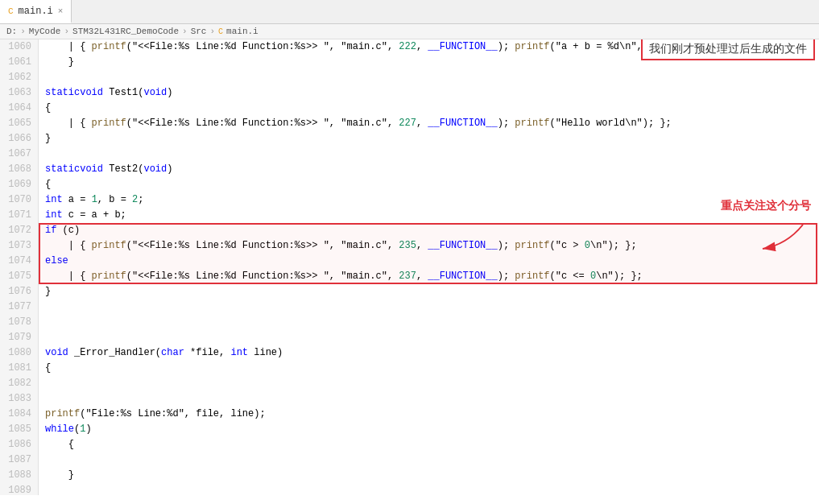 This screenshot has width=819, height=504. Describe the element at coordinates (428, 93) in the screenshot. I see `code-line: static void Test1(void)` at that location.